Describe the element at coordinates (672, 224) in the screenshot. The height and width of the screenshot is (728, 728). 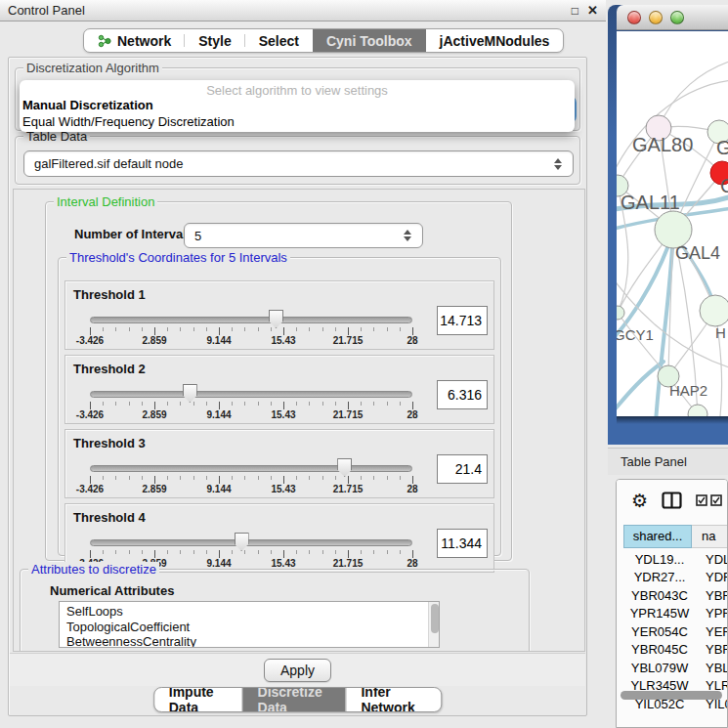
I see `network-graph: GAL80G.CGAL11GAL4GCY1HHAP2` at that location.